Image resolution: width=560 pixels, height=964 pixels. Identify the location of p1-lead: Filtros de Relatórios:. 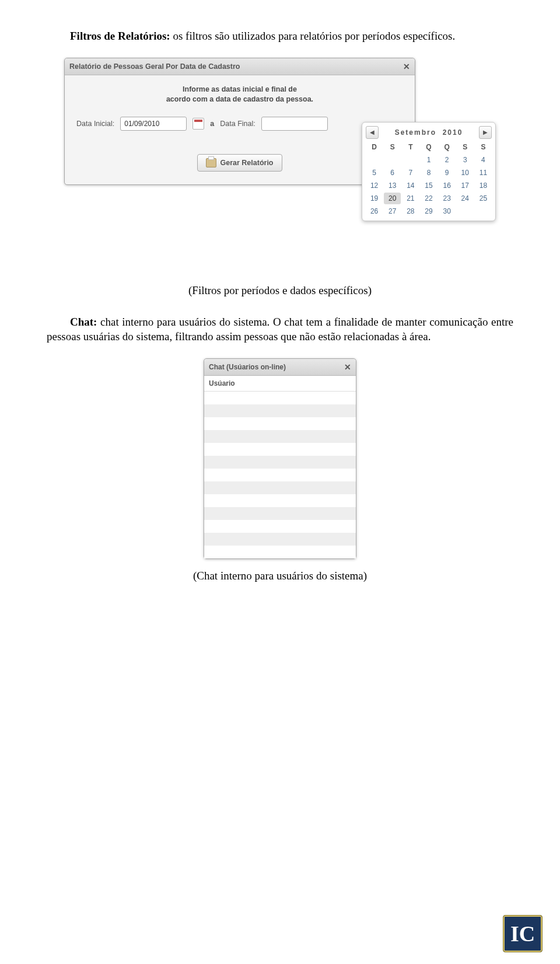
(120, 36).